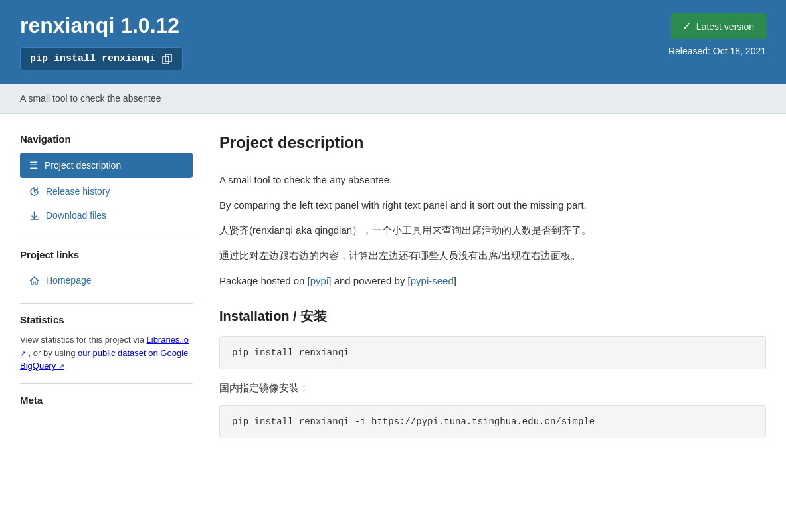 Image resolution: width=786 pixels, height=532 pixels. I want to click on pip-install-box: pip install renxianqi, so click(101, 58).